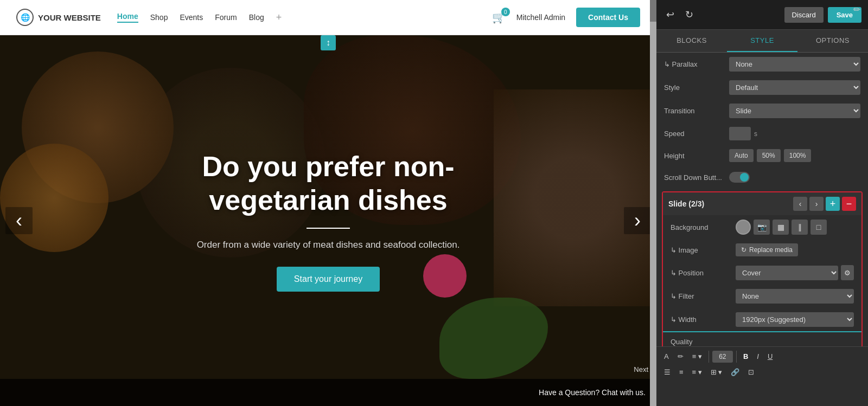 The height and width of the screenshot is (406, 868). What do you see at coordinates (795, 156) in the screenshot?
I see `height-value: Auto 50% 100%` at bounding box center [795, 156].